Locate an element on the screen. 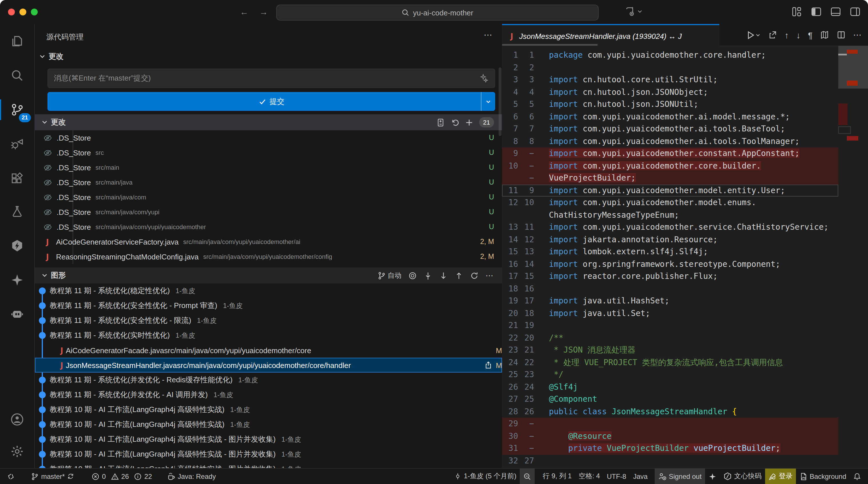 The height and width of the screenshot is (484, 868). customize-layout-icon is located at coordinates (797, 12).